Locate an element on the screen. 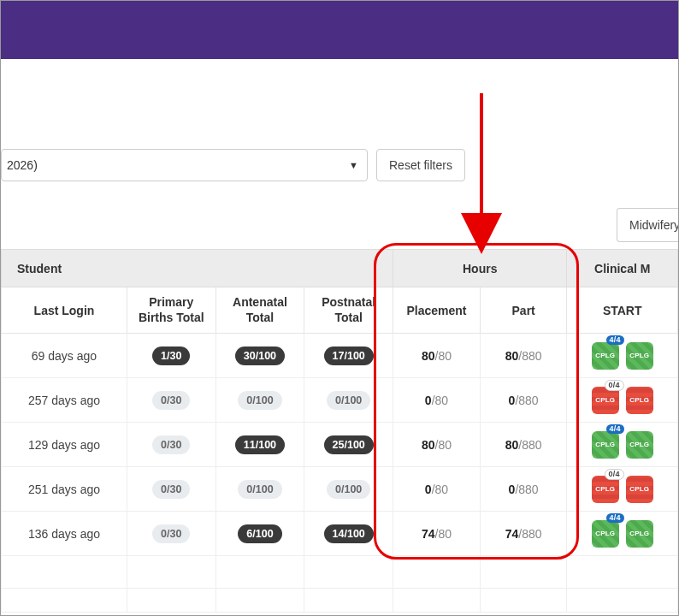  course-select-value: 2026) is located at coordinates (178, 165).